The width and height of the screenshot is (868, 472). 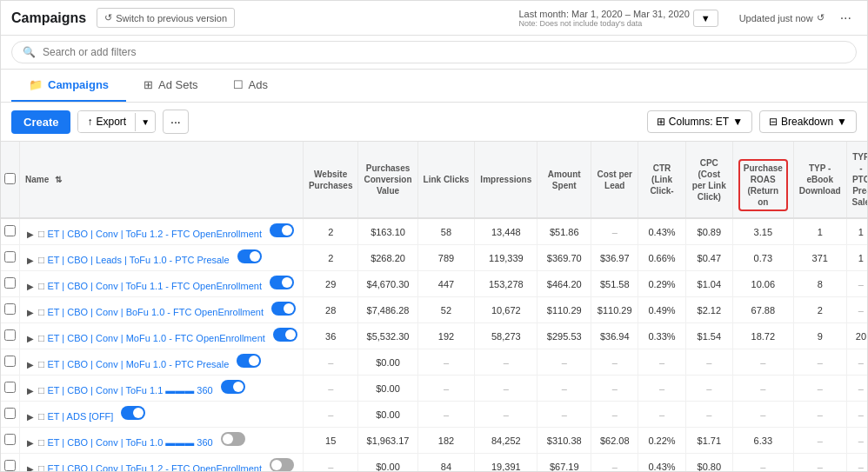 I want to click on tab-campaigns: 📁 Campaigns, so click(x=69, y=85).